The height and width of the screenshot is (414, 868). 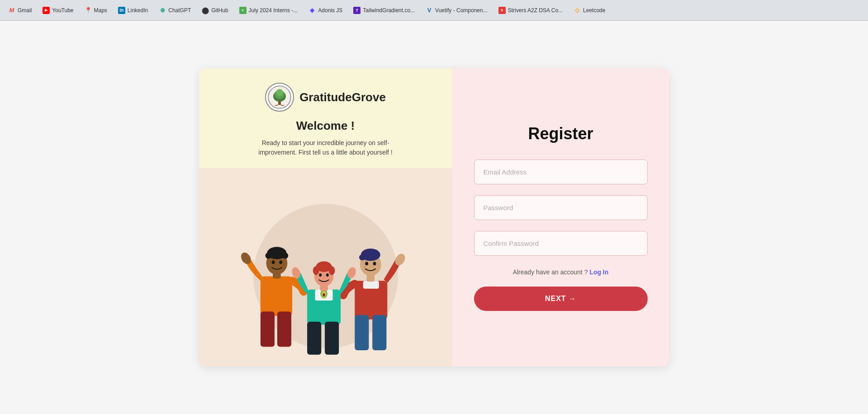 I want to click on vuetify-icon: V, so click(x=429, y=10).